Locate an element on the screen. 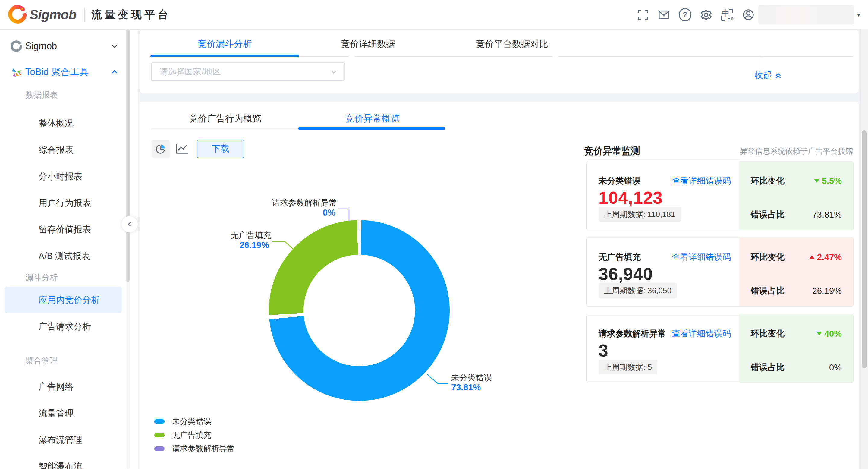  sidebar-item-ab-test-report: A/B 测试报表 is located at coordinates (69, 256).